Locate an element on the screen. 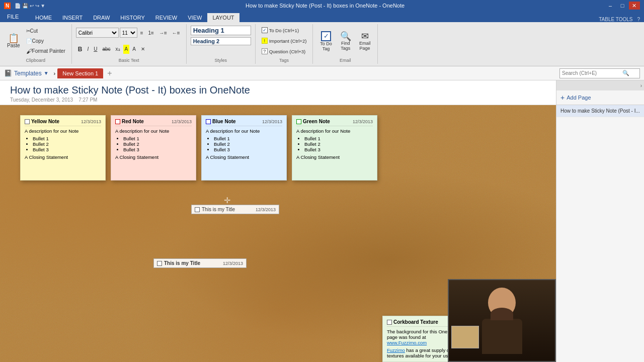  green-sticky-note: Green Note 12/3/2013 A description for o… is located at coordinates (335, 148).